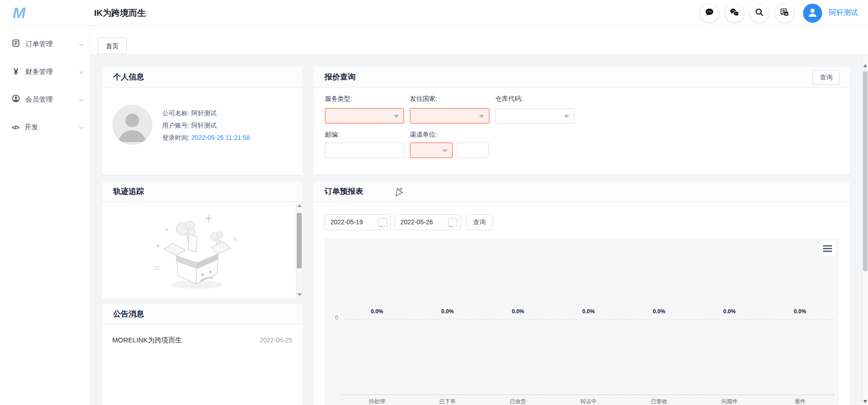 This screenshot has height=405, width=868. I want to click on wechat-button, so click(734, 13).